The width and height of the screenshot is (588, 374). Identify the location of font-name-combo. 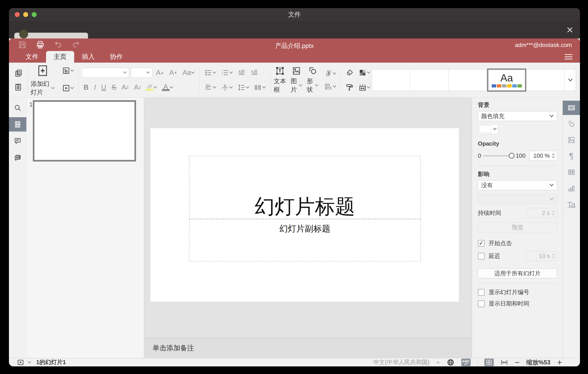
(105, 73).